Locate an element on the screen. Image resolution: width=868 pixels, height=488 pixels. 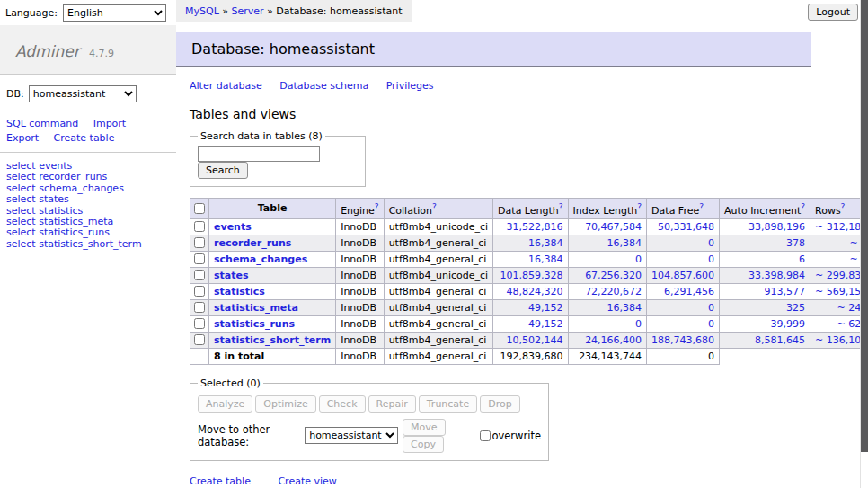
copy-button: Copy is located at coordinates (423, 444).